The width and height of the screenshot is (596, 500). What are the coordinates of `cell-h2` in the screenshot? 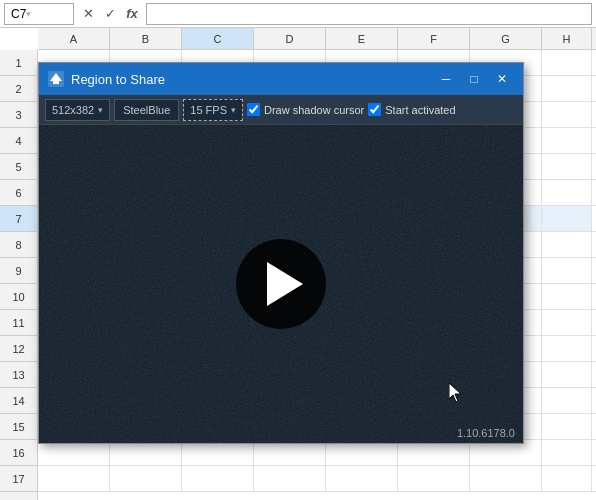 It's located at (567, 88).